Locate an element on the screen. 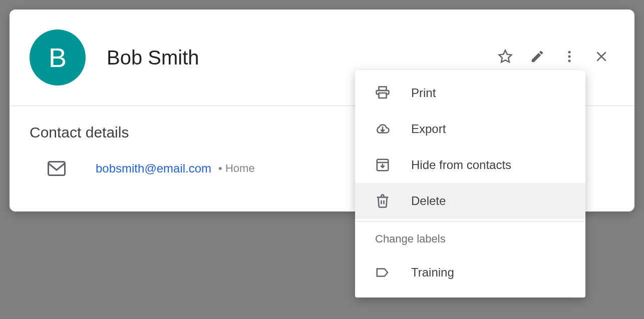  avatar-initial: B is located at coordinates (58, 58).